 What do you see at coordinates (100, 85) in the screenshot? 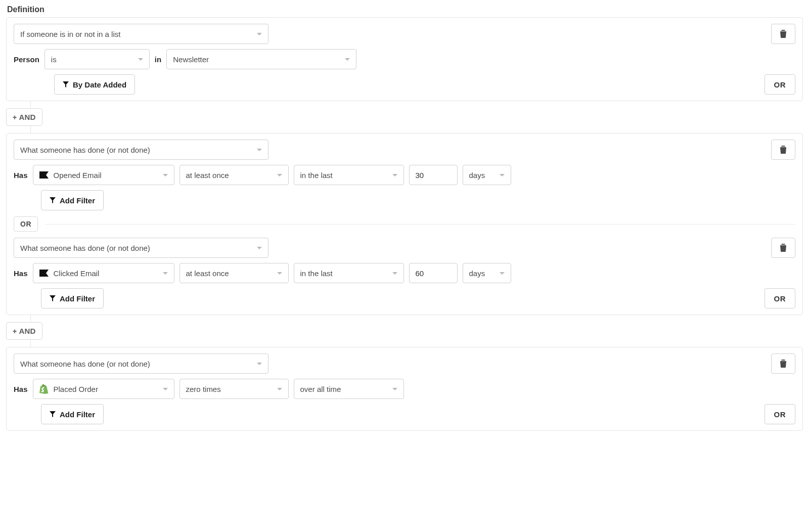
I see `by-date-added-label: By Date Added` at bounding box center [100, 85].